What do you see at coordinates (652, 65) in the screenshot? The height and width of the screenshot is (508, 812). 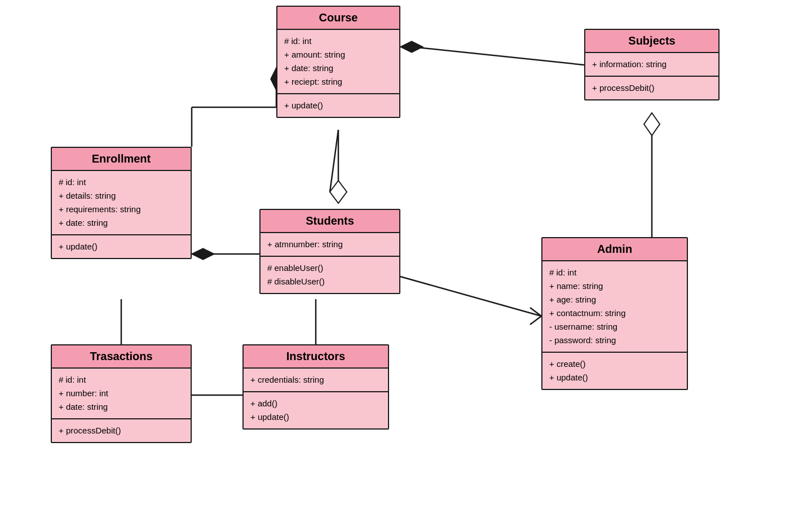 I see `subjects-attributes: + information: string` at bounding box center [652, 65].